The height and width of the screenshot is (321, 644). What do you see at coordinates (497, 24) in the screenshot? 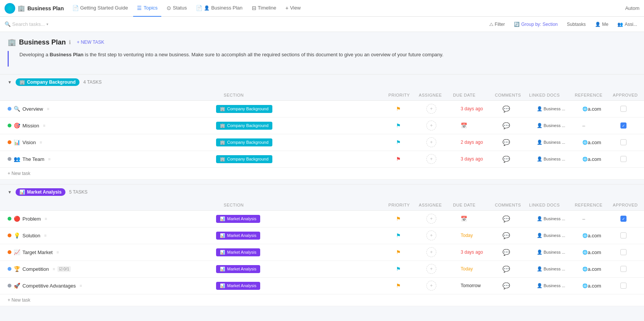
I see `filter-button: ⧍ Filter` at bounding box center [497, 24].